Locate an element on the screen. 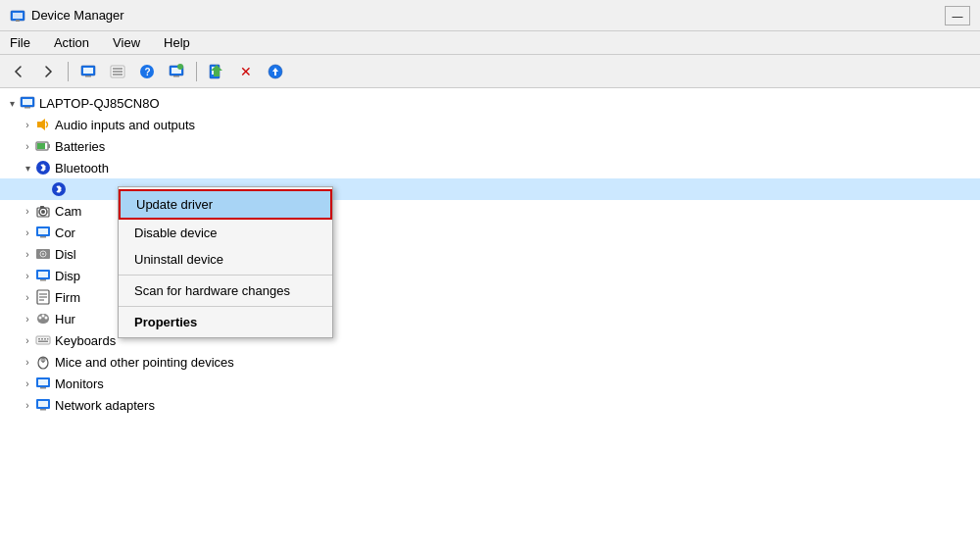  disk-icon is located at coordinates (43, 254).